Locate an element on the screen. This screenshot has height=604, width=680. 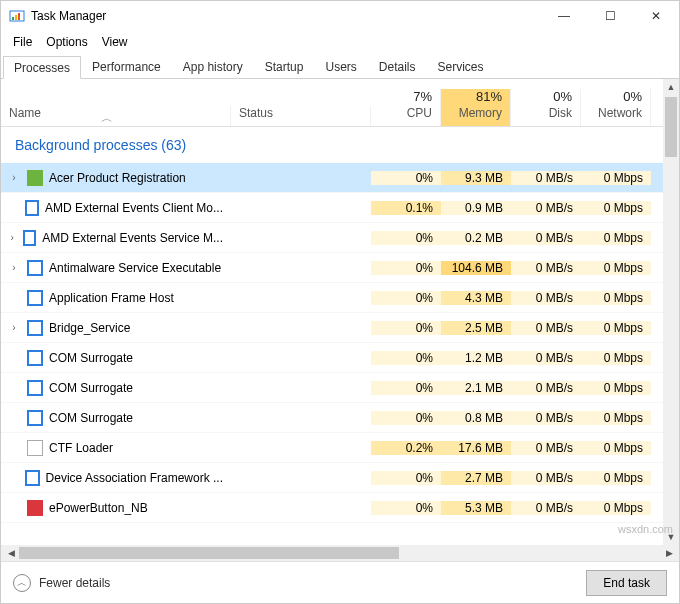
table-row: ›Antimalware Service Executable0%104.6 M… is located at coordinates (332, 268).